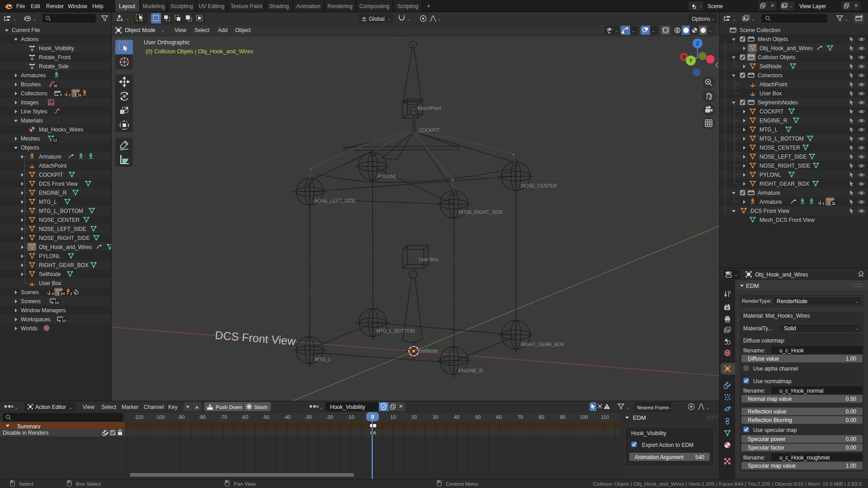 The width and height of the screenshot is (868, 488). Describe the element at coordinates (323, 359) in the screenshot. I see `svg-text: MTG_L` at that location.